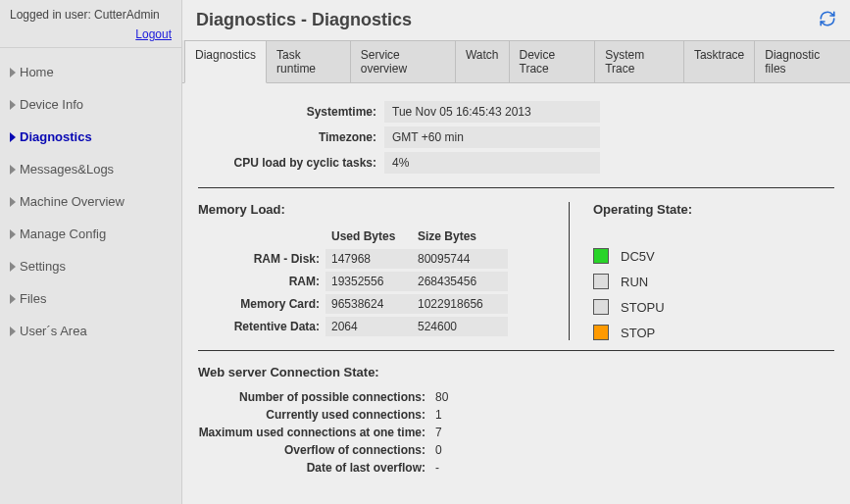 The height and width of the screenshot is (504, 850). What do you see at coordinates (516, 137) in the screenshot?
I see `system-info: Systemtime: Tue Nov 05 16:45:43 2013 Tim…` at bounding box center [516, 137].